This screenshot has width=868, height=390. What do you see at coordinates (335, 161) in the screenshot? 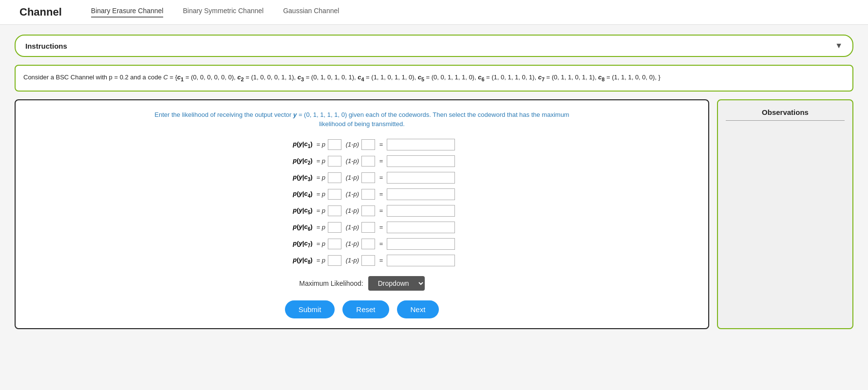
I see `exp-input-2a` at bounding box center [335, 161].